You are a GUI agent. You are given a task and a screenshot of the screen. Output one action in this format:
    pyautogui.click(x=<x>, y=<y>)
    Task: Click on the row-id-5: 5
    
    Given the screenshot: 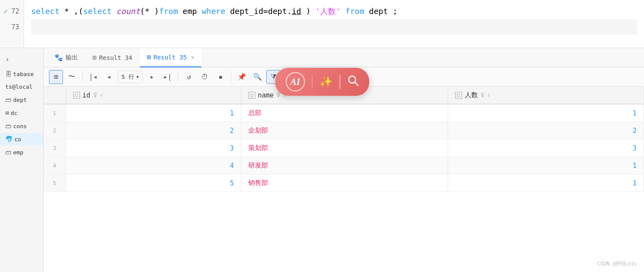 What is the action you would take?
    pyautogui.click(x=153, y=183)
    